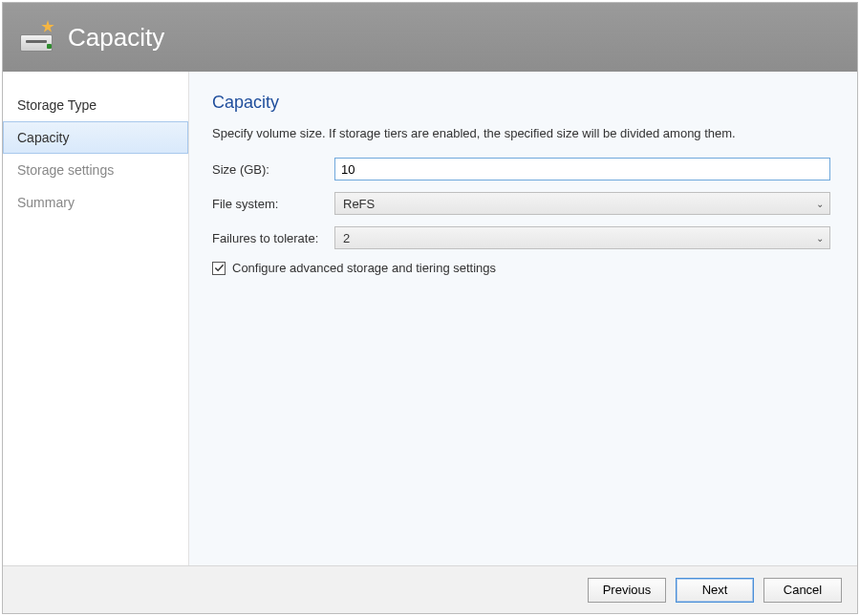  I want to click on sidebar-item-storage-settings: Storage settings, so click(96, 170).